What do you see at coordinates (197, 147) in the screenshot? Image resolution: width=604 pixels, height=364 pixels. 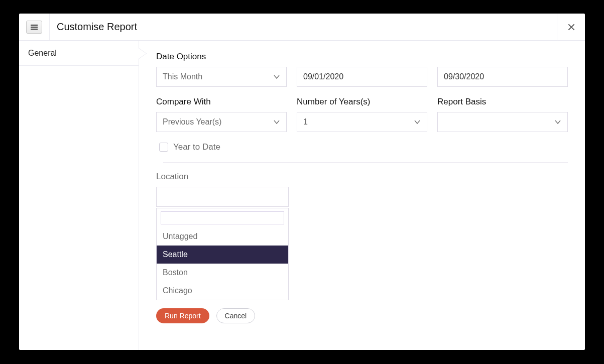 I see `ytd-label: Year to Date` at bounding box center [197, 147].